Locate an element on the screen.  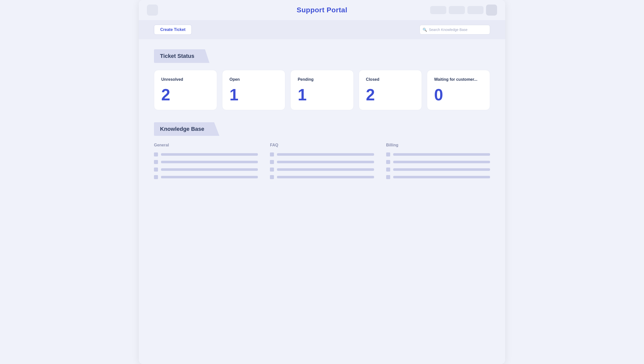
kb-column-billing: Billing is located at coordinates (438, 161).